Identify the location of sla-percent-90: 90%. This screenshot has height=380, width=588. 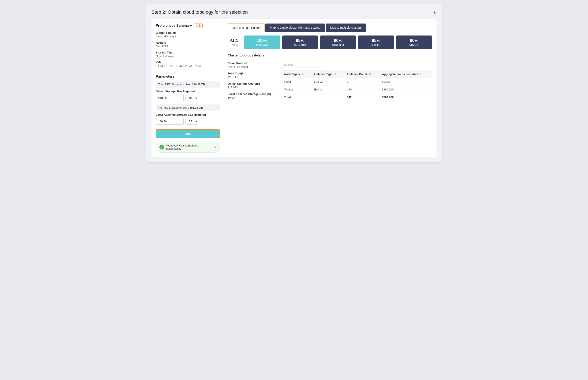
(338, 40).